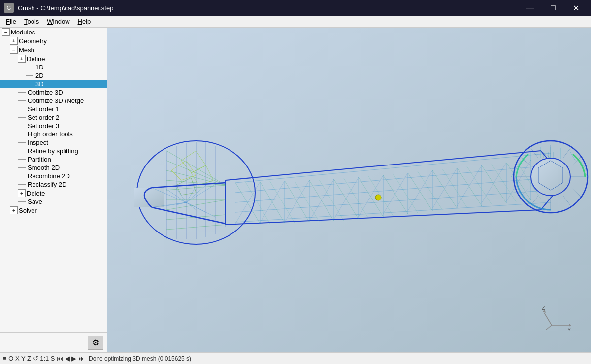 The height and width of the screenshot is (364, 591). I want to click on svg-text: Z, so click(544, 308).